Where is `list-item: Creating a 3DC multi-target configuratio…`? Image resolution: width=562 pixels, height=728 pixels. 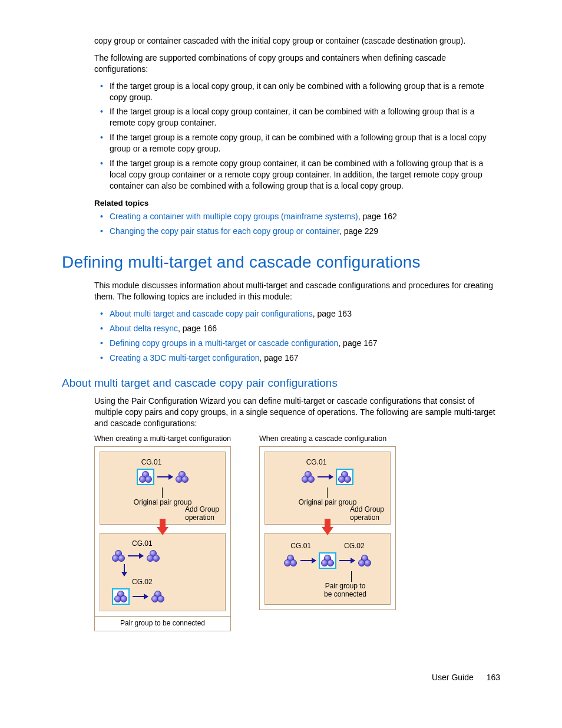 list-item: Creating a 3DC multi-target configuratio… is located at coordinates (297, 358).